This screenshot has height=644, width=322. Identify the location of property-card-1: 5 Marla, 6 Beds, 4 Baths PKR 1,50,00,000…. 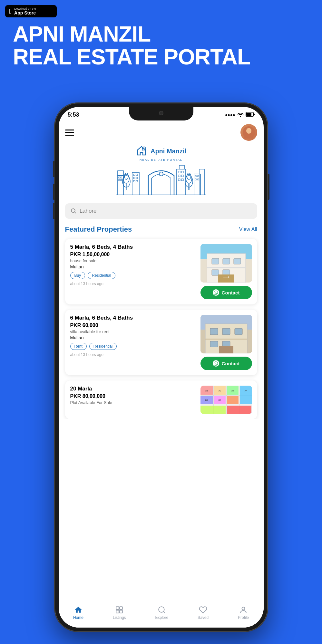
(161, 272).